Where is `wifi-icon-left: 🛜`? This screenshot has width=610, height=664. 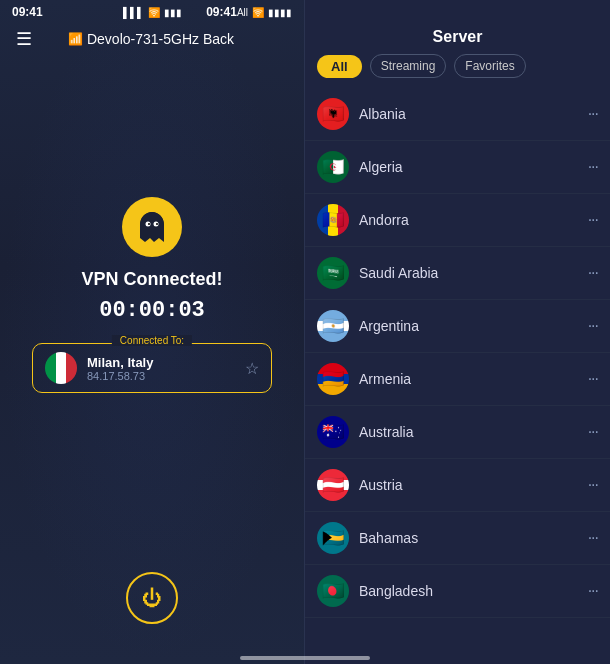
wifi-icon-left: 🛜 is located at coordinates (154, 12).